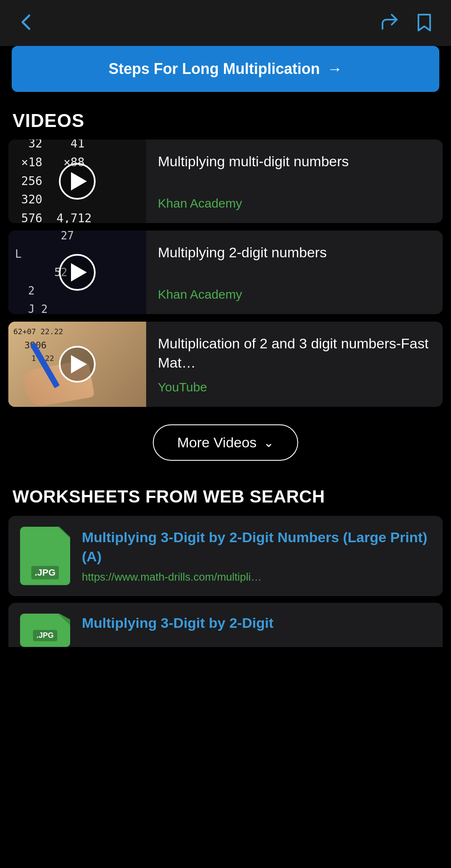 This screenshot has width=451, height=868. I want to click on video-card: 27 L 52 2 J 2 Multiplying 2-digit number…, so click(226, 272).